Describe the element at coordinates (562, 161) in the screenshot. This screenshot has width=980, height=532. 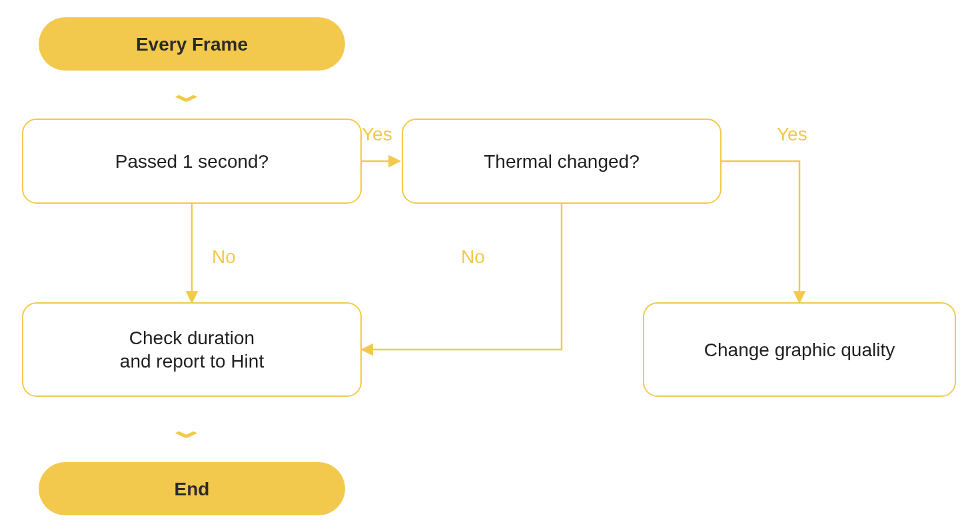
I see `decision-thermal-changed: Thermal changed?` at that location.